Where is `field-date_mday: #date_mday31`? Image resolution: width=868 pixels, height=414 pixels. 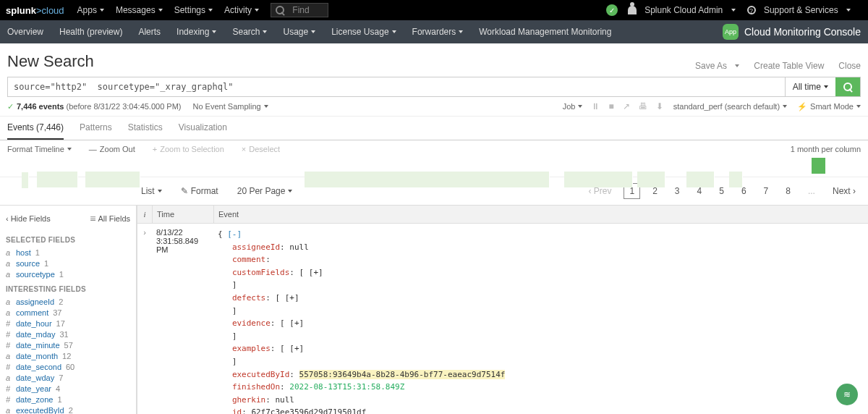 field-date_mday: #date_mday31 is located at coordinates (68, 334).